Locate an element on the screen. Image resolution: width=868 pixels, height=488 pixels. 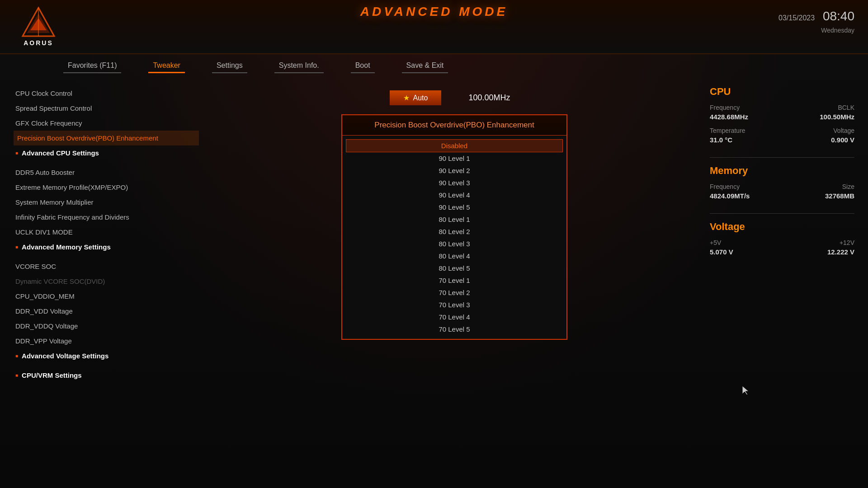
memory-size-label: Size is located at coordinates (848, 187).